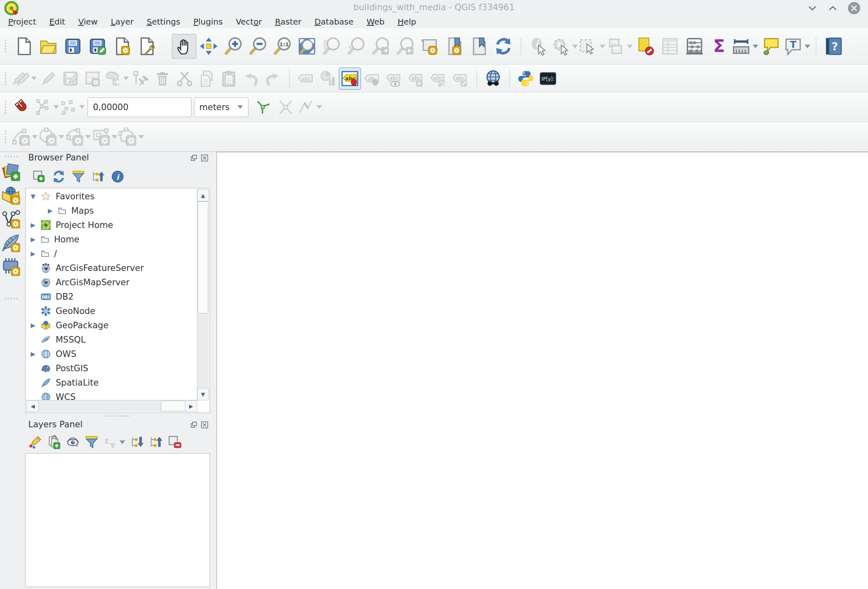 Image resolution: width=868 pixels, height=589 pixels. What do you see at coordinates (205, 425) in the screenshot?
I see `close-panel-button` at bounding box center [205, 425].